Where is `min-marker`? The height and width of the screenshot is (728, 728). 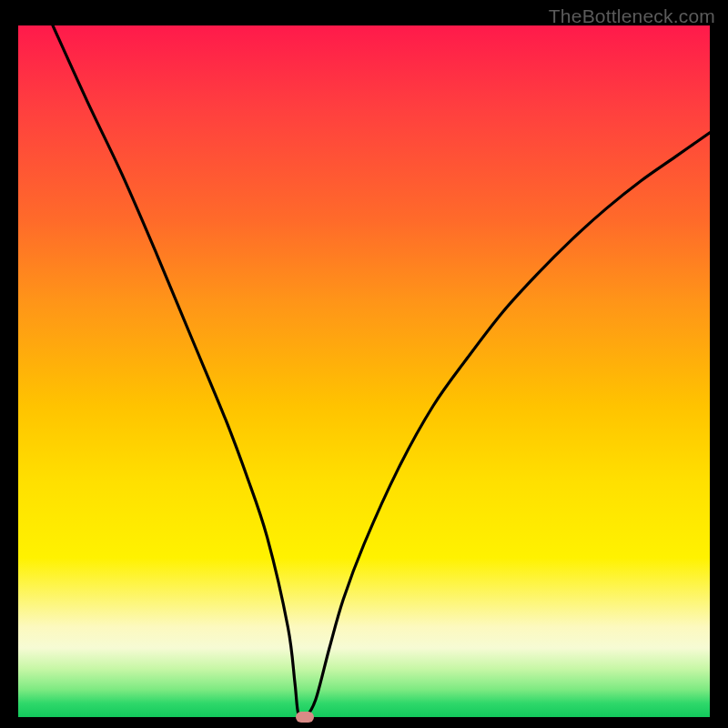 min-marker is located at coordinates (305, 717).